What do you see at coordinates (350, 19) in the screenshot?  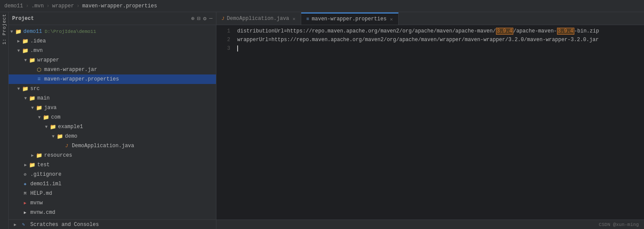 I see `tab-maven-wrapper: ≡ maven-wrapper.properties ✕` at bounding box center [350, 19].